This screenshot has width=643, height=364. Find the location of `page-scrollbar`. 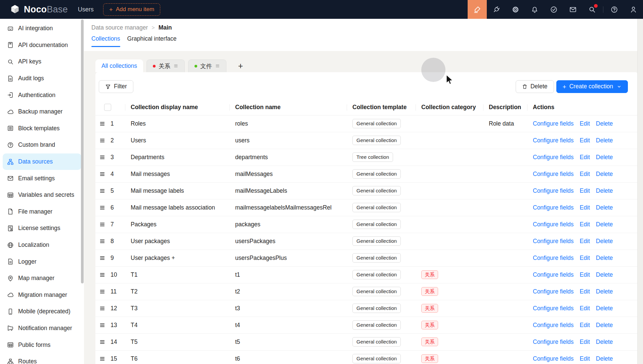

page-scrollbar is located at coordinates (640, 191).